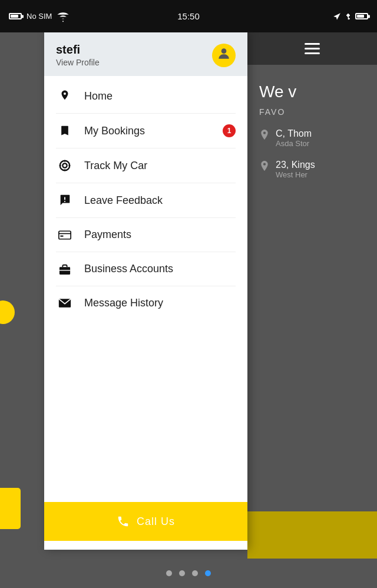 The height and width of the screenshot is (588, 377). What do you see at coordinates (65, 96) in the screenshot?
I see `home-icon` at bounding box center [65, 96].